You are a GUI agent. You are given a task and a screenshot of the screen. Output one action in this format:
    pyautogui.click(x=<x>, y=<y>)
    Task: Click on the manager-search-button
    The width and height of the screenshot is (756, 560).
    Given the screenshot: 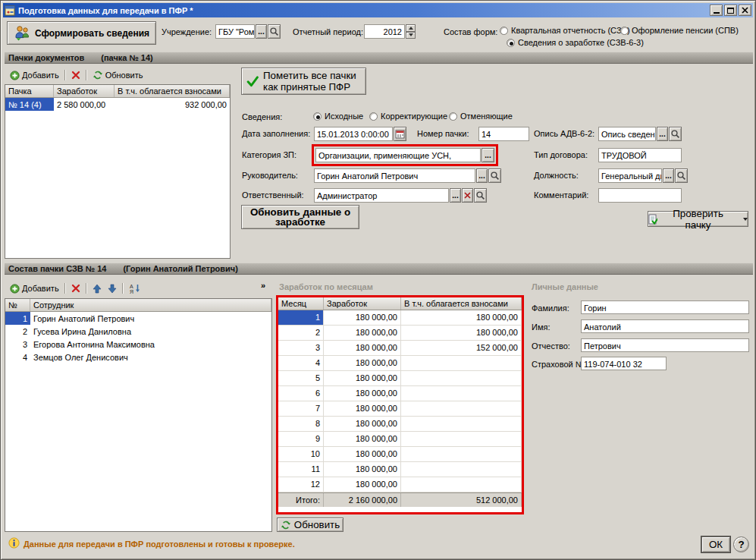 What is the action you would take?
    pyautogui.click(x=494, y=176)
    